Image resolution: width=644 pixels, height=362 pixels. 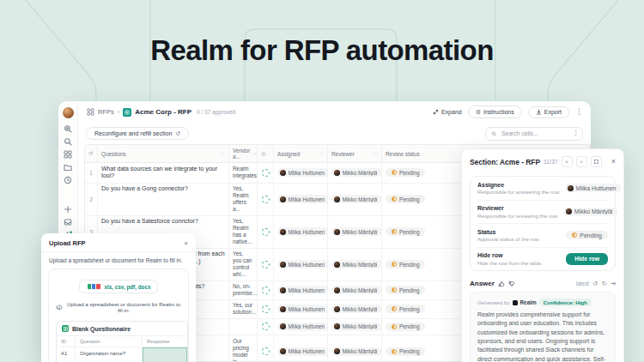 What do you see at coordinates (494, 302) in the screenshot?
I see `generated-by-label: Generated by` at bounding box center [494, 302].